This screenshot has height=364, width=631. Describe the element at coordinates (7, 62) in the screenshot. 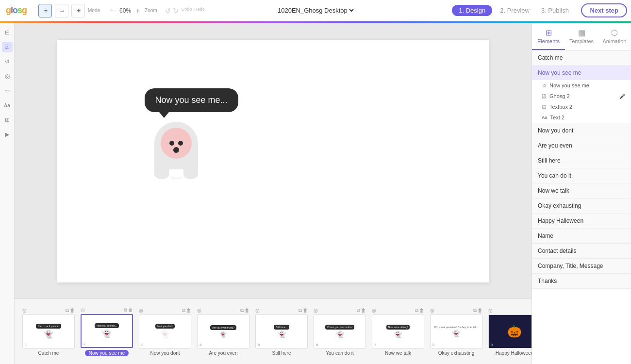

I see `left-icon-undo: ↺` at that location.